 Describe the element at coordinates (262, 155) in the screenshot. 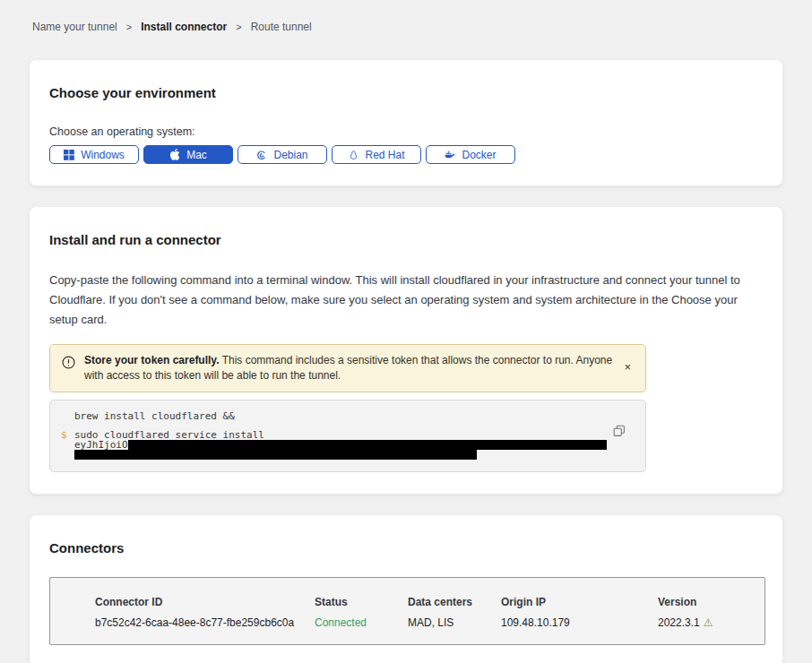

I see `debian-logo-icon` at that location.